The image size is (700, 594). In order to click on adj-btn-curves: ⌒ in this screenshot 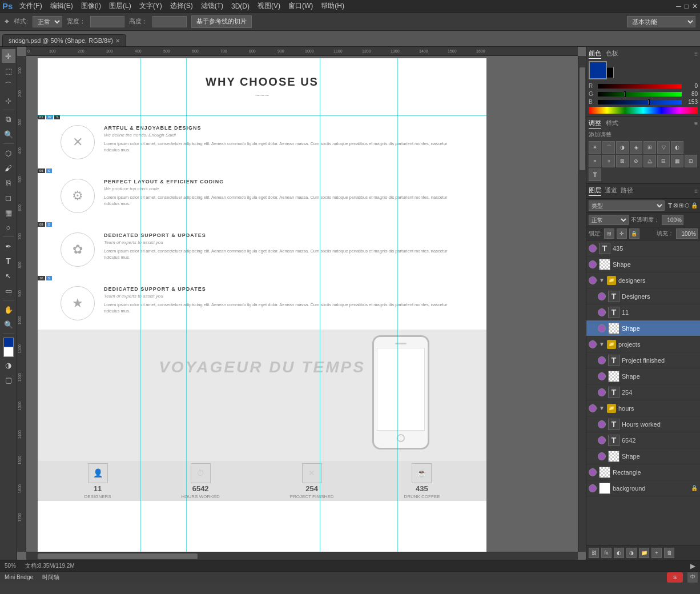, I will do `click(609, 147)`.